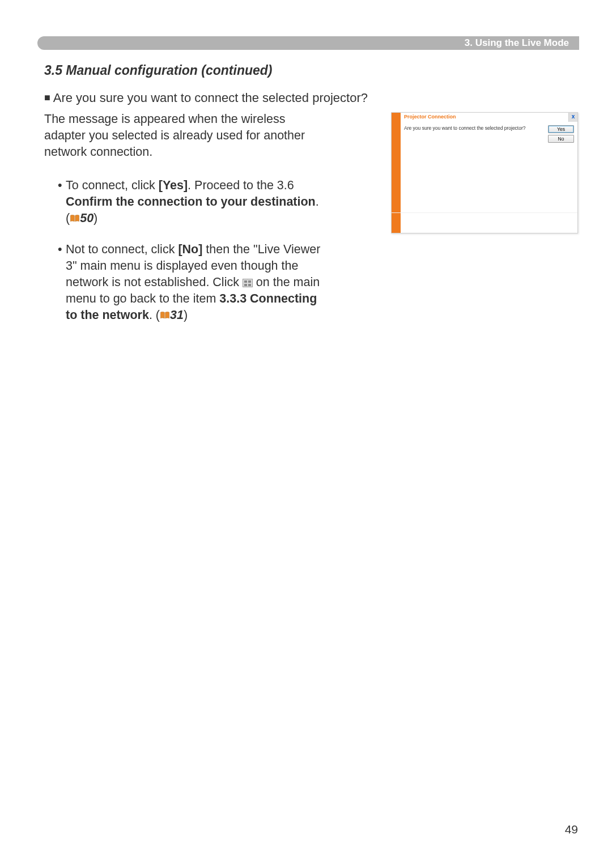 This screenshot has width=612, height=868. I want to click on bullet-2-text: Not to connect, click [No] then the "Liv…, so click(194, 282).